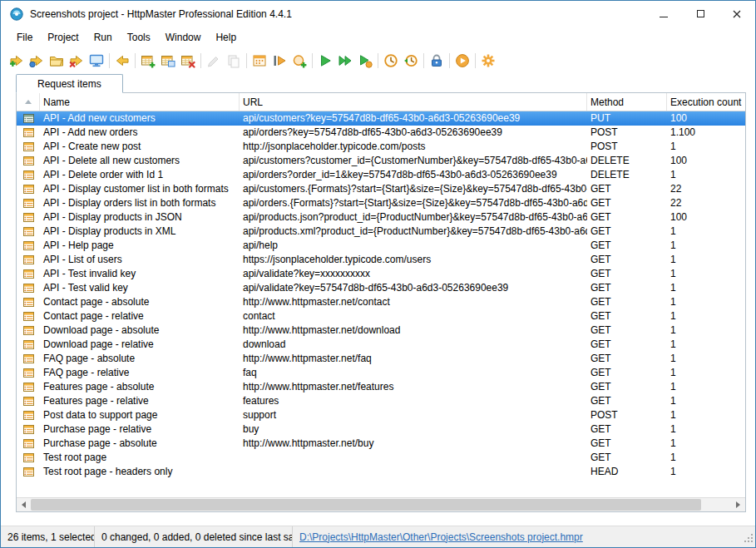  Describe the element at coordinates (299, 61) in the screenshot. I see `new-execution-icon` at that location.